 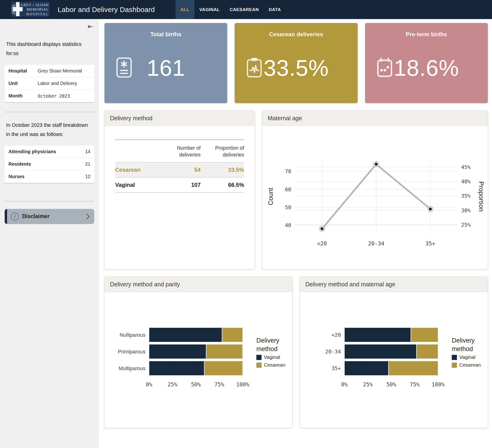 What do you see at coordinates (275, 10) in the screenshot?
I see `tab-data: DATA` at bounding box center [275, 10].